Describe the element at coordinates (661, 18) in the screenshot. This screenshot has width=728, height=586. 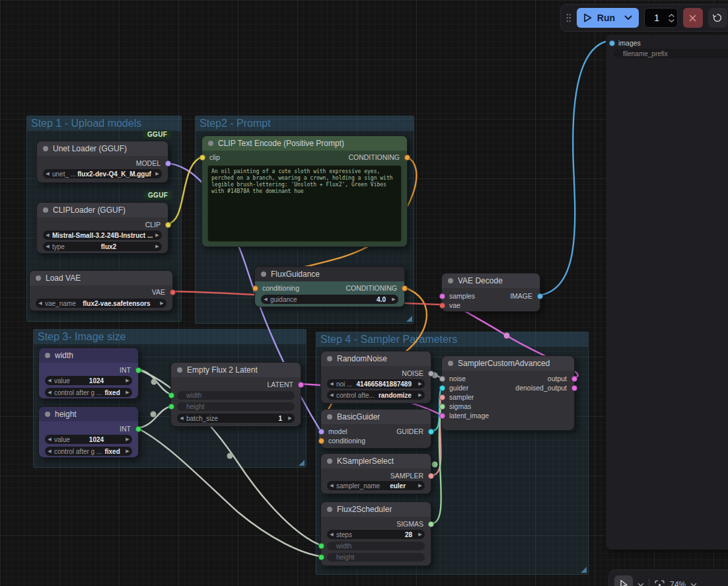
I see `queue-count-input: 1` at that location.